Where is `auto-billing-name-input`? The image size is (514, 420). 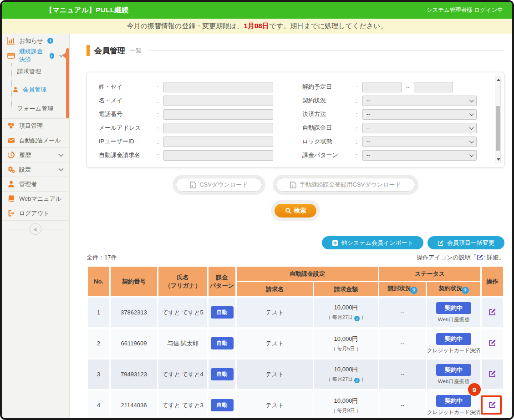 auto-billing-name-input is located at coordinates (219, 156).